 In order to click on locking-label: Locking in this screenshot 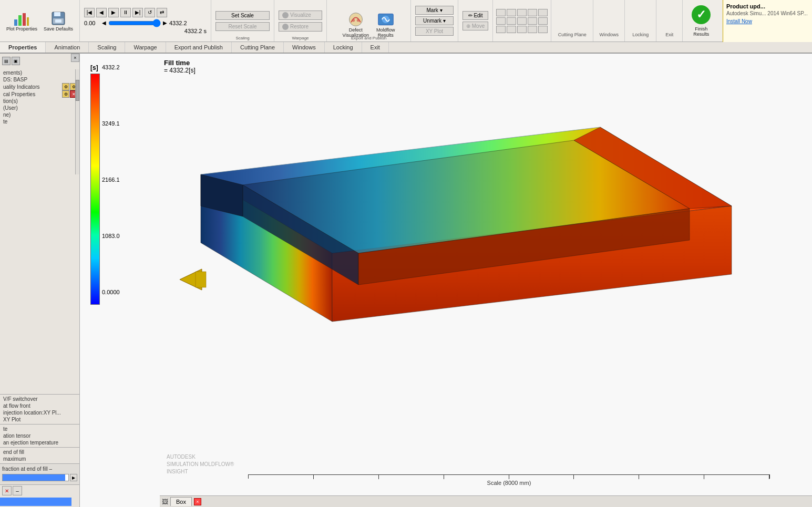, I will do `click(640, 36)`.